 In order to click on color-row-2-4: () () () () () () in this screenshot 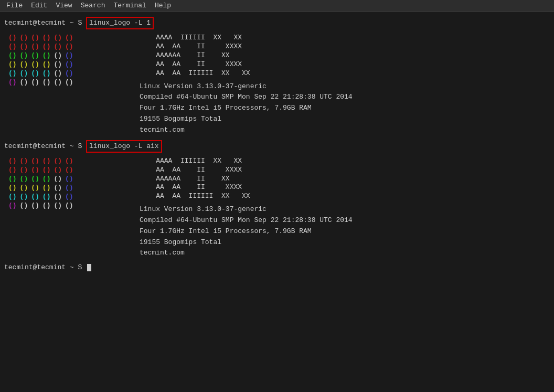, I will do `click(70, 188)`.